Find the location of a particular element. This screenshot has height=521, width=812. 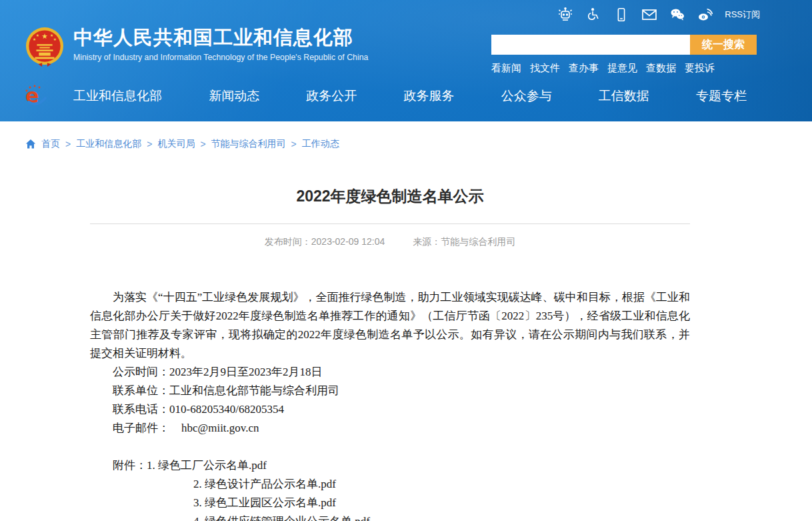

breadcrumb-energy-dept: 节能与综合利用司 is located at coordinates (249, 144).